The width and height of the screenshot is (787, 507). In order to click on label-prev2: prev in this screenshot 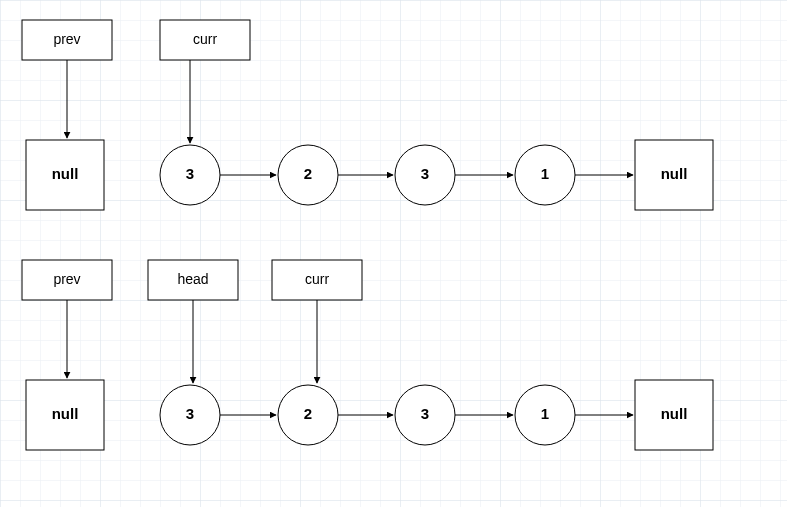, I will do `click(66, 279)`.